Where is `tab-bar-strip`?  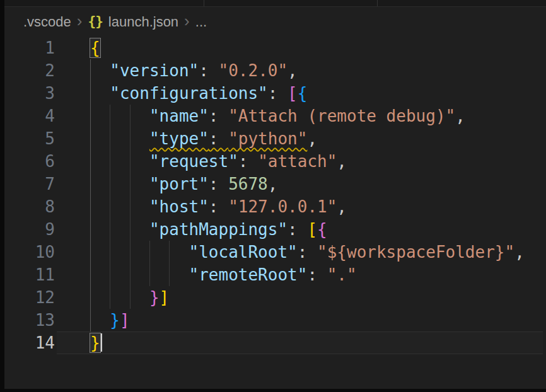 tab-bar-strip is located at coordinates (275, 4).